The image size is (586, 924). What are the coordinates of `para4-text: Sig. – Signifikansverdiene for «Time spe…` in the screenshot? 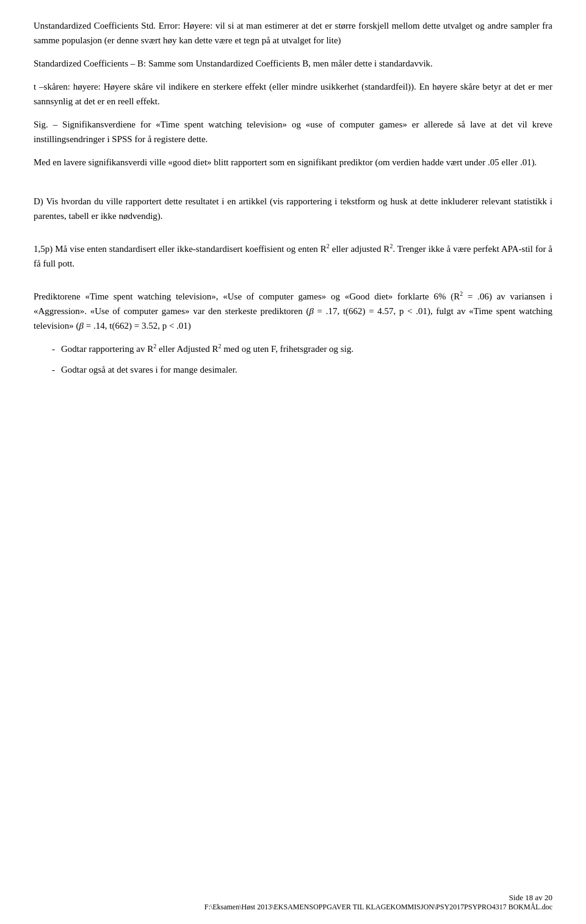 It's located at (293, 132).